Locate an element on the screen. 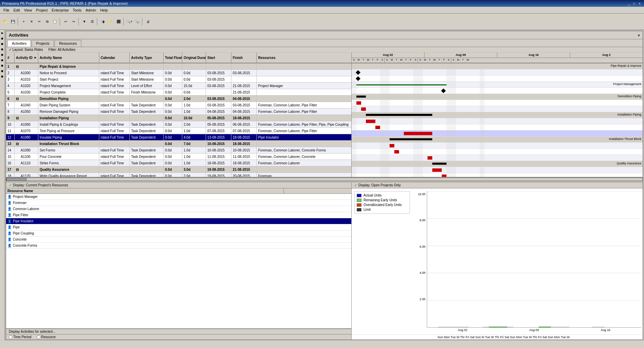 The height and width of the screenshot is (348, 644). col-type: Activity Type is located at coordinates (147, 58).